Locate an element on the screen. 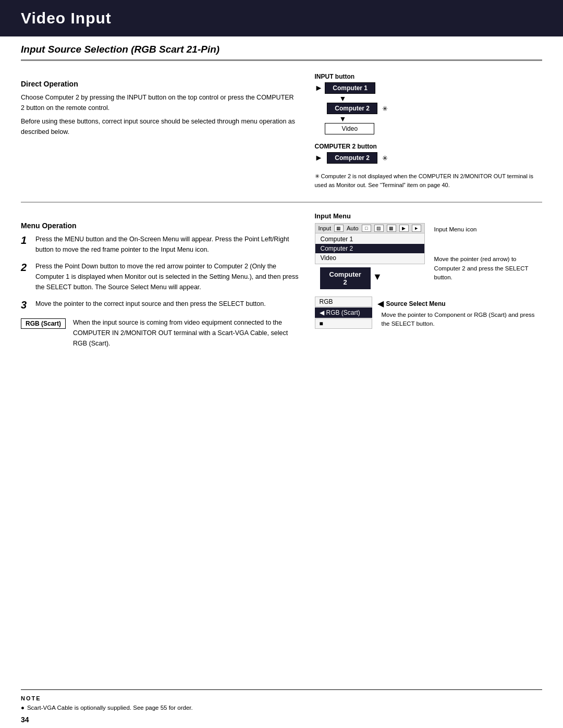 The width and height of the screenshot is (563, 728). arrow-right-icon-4: ► is located at coordinates (319, 158).